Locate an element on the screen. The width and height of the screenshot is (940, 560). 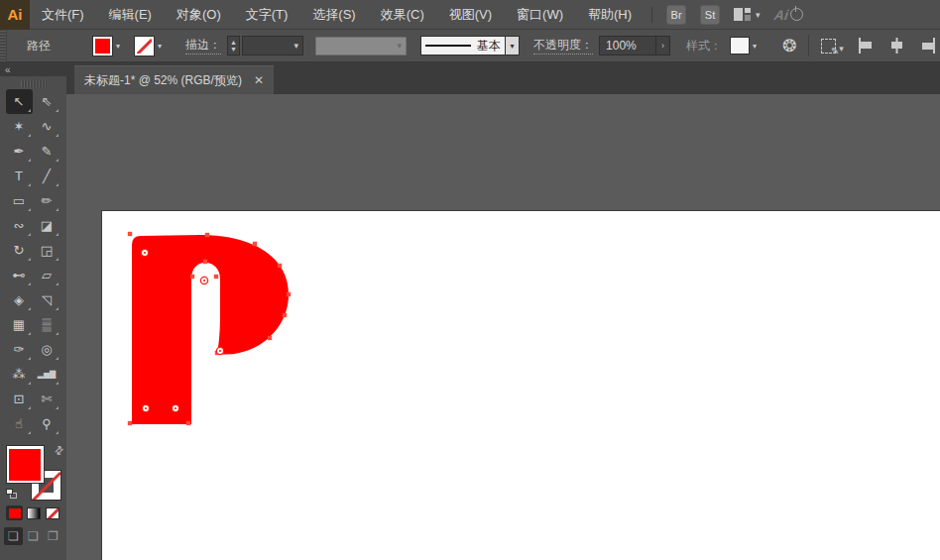
eyedropper-tool: ✑ is located at coordinates (20, 349).